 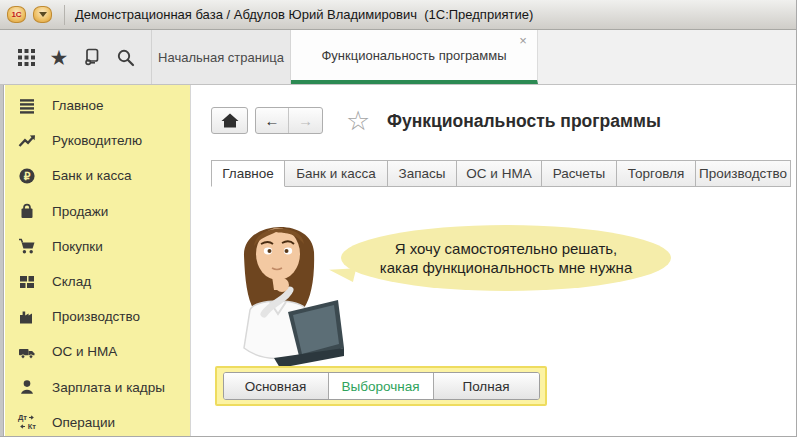 What do you see at coordinates (398, 58) in the screenshot?
I see `window-tab-bar: ★ Начальная страница Функциональность пр…` at bounding box center [398, 58].